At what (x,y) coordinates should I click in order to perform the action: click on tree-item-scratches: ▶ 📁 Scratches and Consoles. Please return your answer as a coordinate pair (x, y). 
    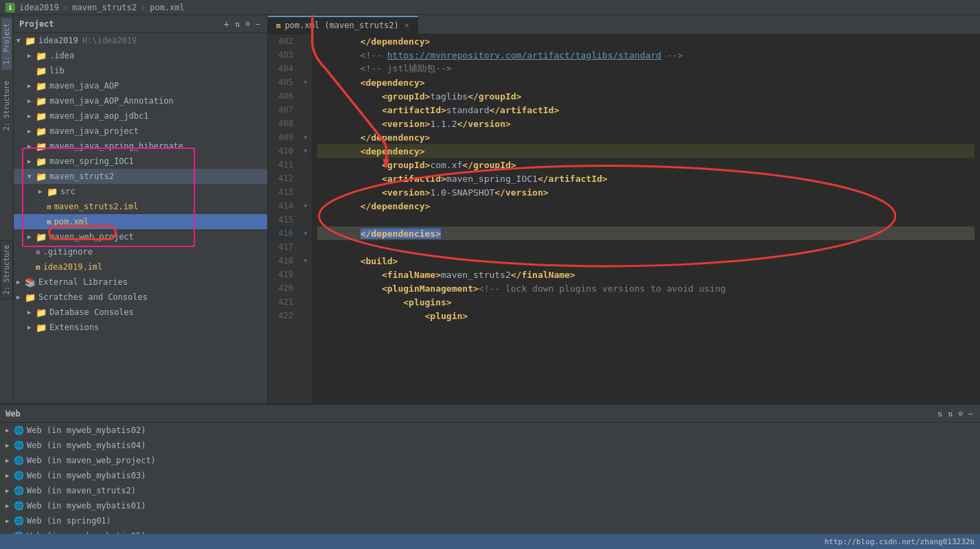
    Looking at the image, I should click on (140, 297).